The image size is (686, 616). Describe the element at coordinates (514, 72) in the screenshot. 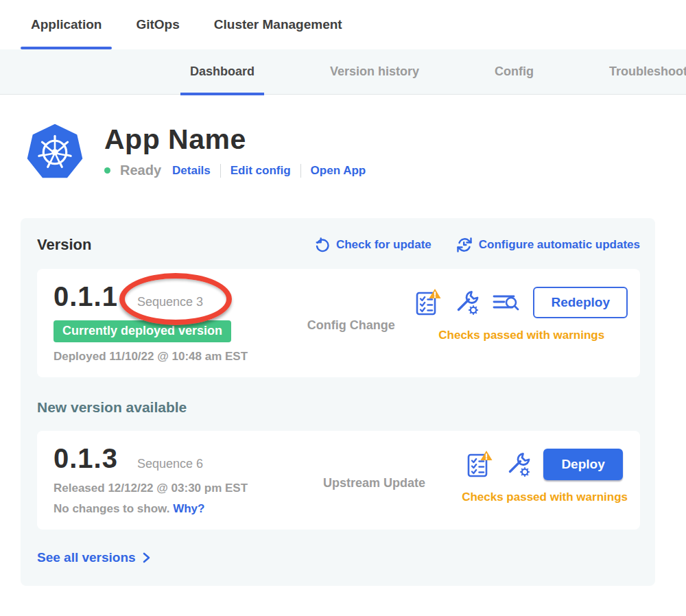

I see `tab-config: Config` at that location.